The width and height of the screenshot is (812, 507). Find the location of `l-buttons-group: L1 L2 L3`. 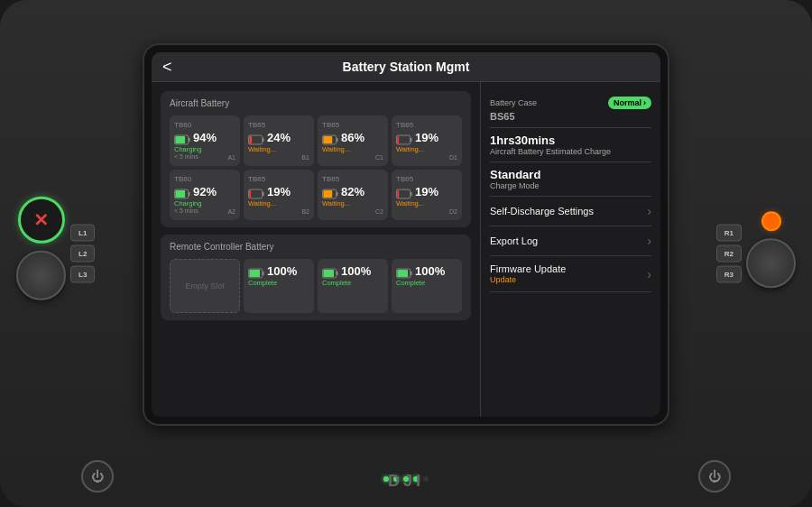

l-buttons-group: L1 L2 L3 is located at coordinates (83, 254).